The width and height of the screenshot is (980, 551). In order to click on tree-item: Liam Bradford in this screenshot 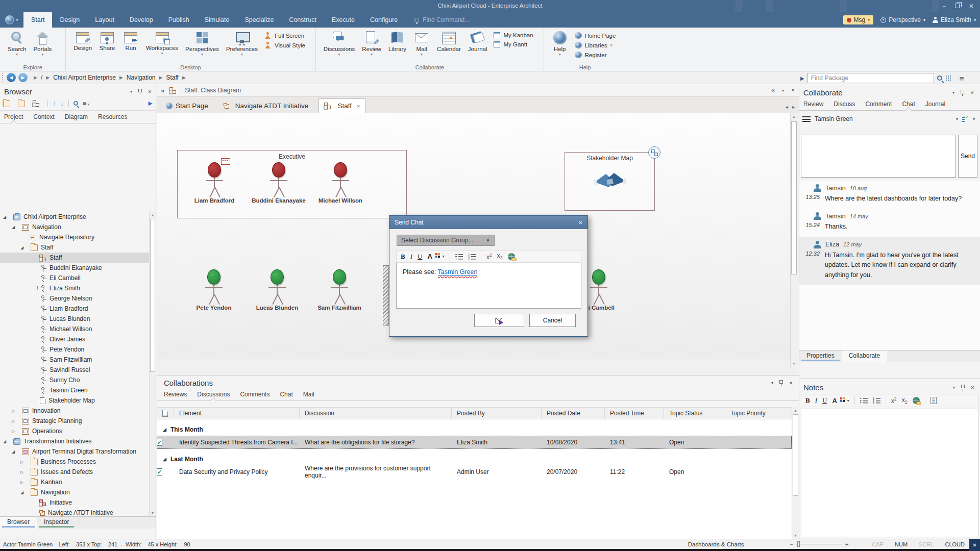, I will do `click(75, 309)`.